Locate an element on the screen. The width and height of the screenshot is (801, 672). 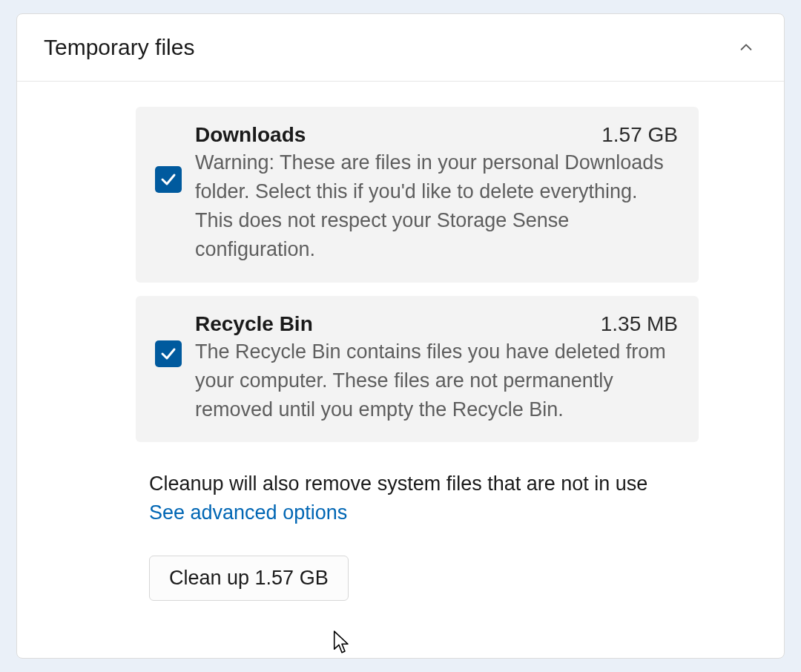
item-description: Warning: These are files in your persona… is located at coordinates (436, 206).